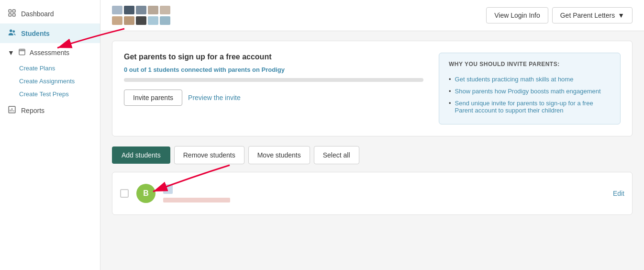  What do you see at coordinates (274, 57) in the screenshot?
I see `invite-card-title: Get parents to sign up for a free accoun…` at bounding box center [274, 57].